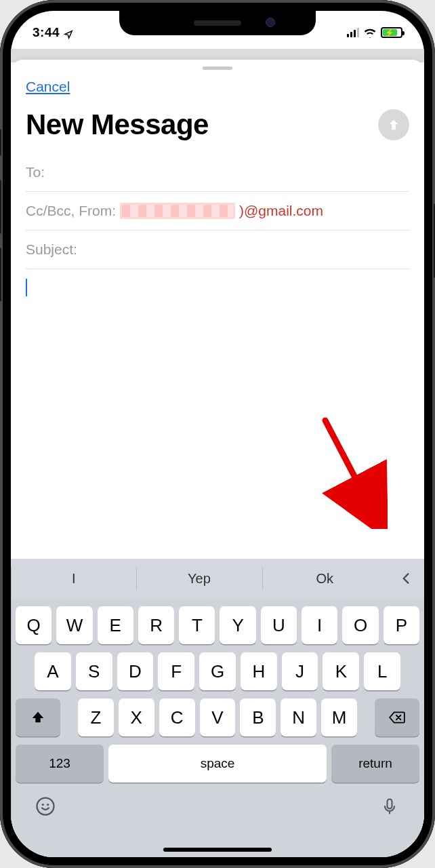 The width and height of the screenshot is (435, 868). I want to click on sheet-grabber, so click(218, 68).